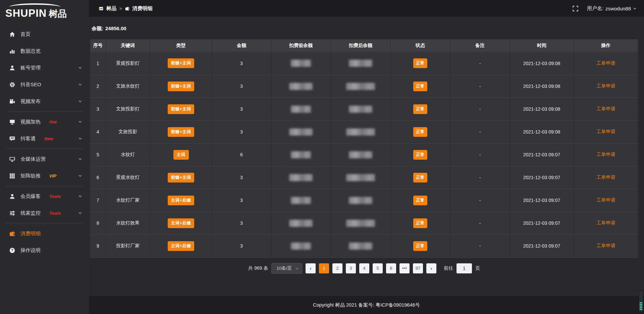  What do you see at coordinates (364, 268) in the screenshot?
I see `page-button-4: 4` at bounding box center [364, 268].